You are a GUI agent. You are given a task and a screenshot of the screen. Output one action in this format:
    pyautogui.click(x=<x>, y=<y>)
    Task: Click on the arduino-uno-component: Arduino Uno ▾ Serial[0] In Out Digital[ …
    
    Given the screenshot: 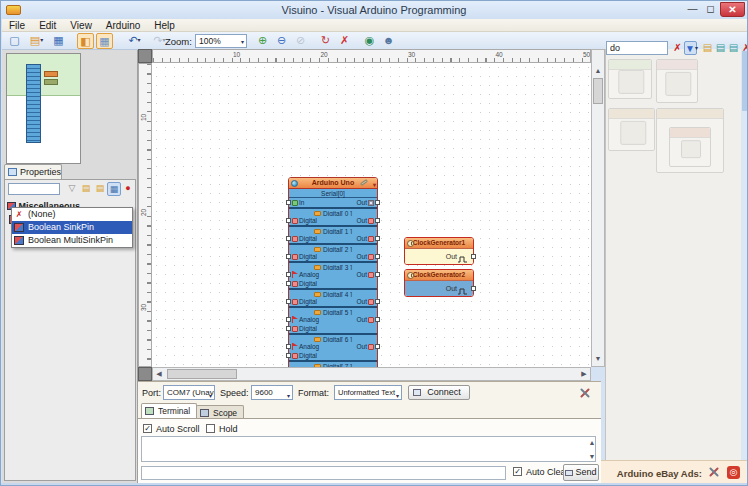 What is the action you would take?
    pyautogui.click(x=333, y=272)
    